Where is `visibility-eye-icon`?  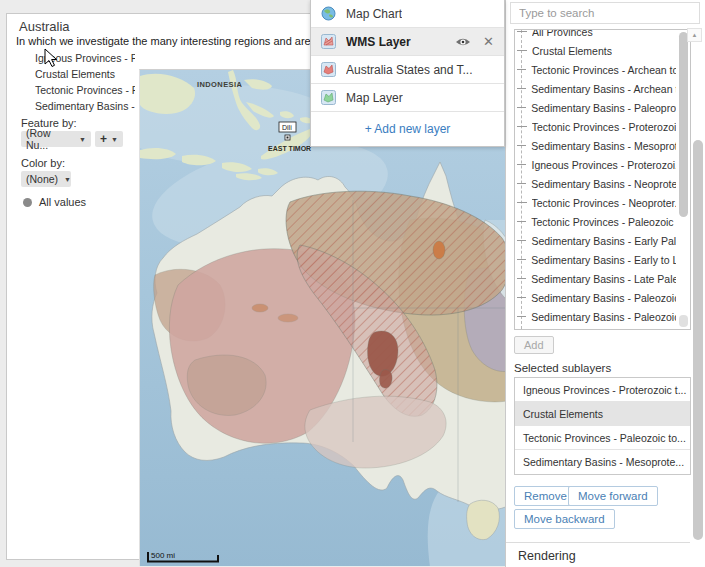
visibility-eye-icon is located at coordinates (463, 42).